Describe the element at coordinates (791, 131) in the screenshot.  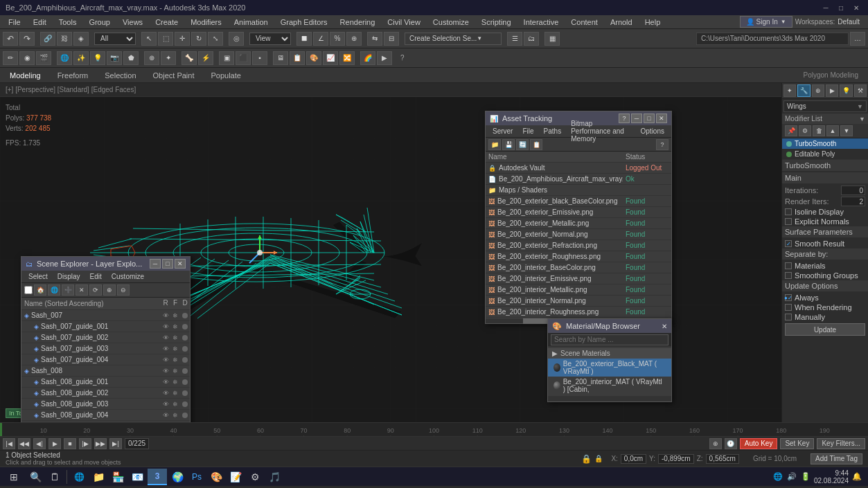
I see `pin-modifier-btn: 📌` at that location.